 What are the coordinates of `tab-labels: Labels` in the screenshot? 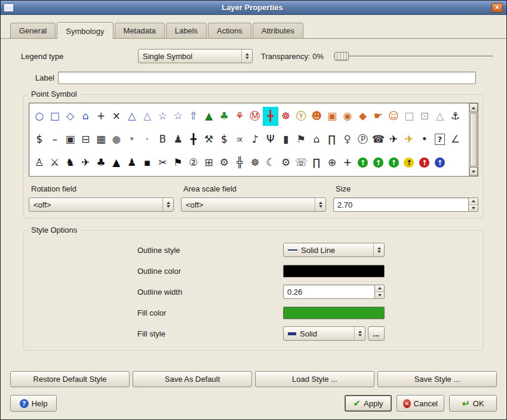 It's located at (186, 30).